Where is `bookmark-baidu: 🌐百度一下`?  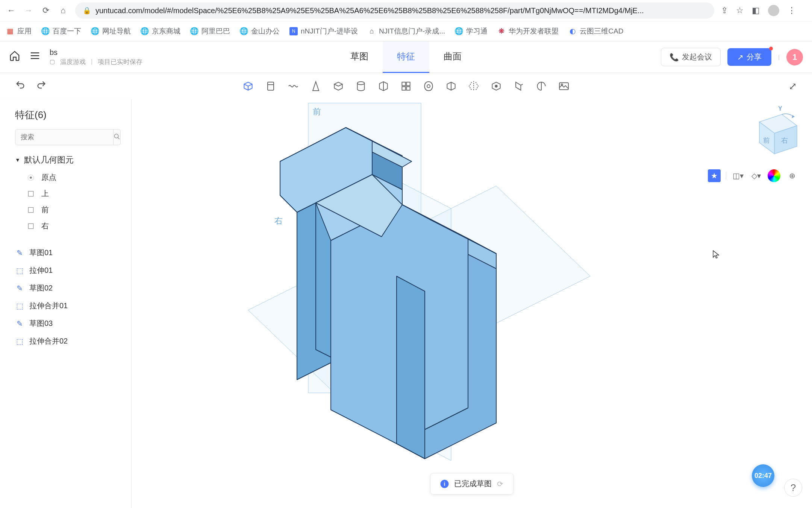 bookmark-baidu: 🌐百度一下 is located at coordinates (61, 31).